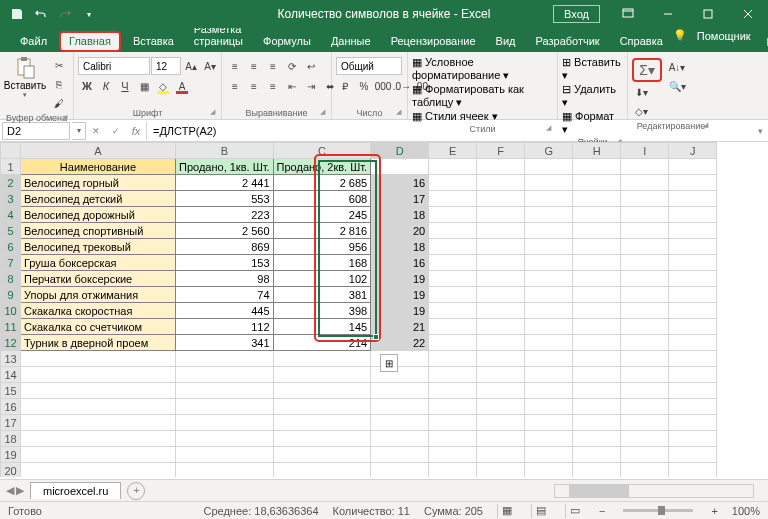 The width and height of the screenshot is (768, 519). Describe the element at coordinates (322, 327) in the screenshot. I see `data-cell: 145` at that location.